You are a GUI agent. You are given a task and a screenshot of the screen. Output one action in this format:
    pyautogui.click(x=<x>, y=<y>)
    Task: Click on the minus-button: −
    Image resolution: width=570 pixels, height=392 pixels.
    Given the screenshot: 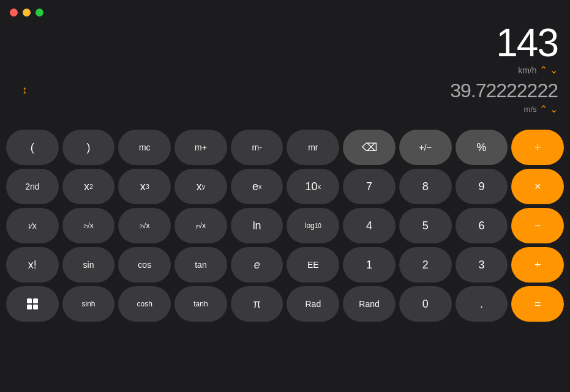 What is the action you would take?
    pyautogui.click(x=538, y=226)
    